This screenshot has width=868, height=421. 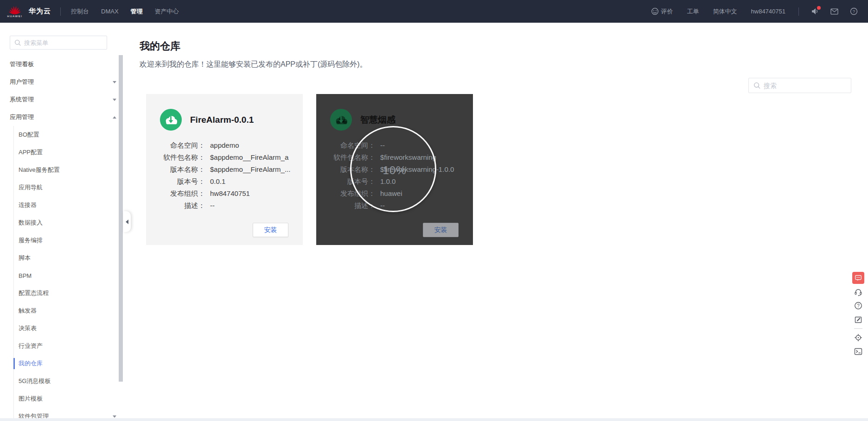 I want to click on brand-title: 华为云, so click(x=40, y=11).